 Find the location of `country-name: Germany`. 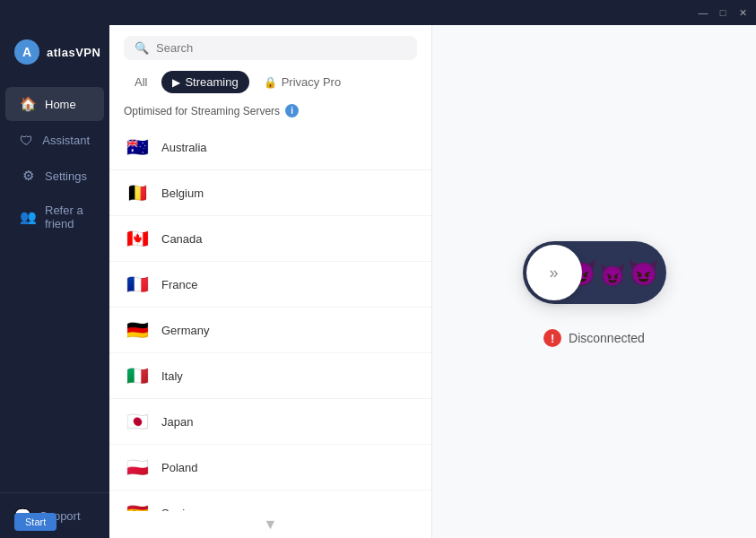

country-name: Germany is located at coordinates (185, 330).